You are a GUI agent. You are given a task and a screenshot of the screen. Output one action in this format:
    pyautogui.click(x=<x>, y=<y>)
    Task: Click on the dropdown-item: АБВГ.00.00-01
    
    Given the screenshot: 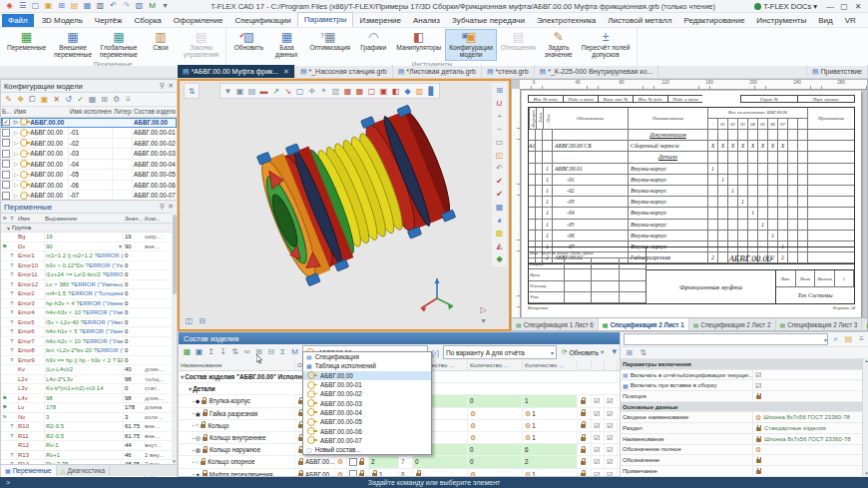 What is the action you would take?
    pyautogui.click(x=367, y=385)
    